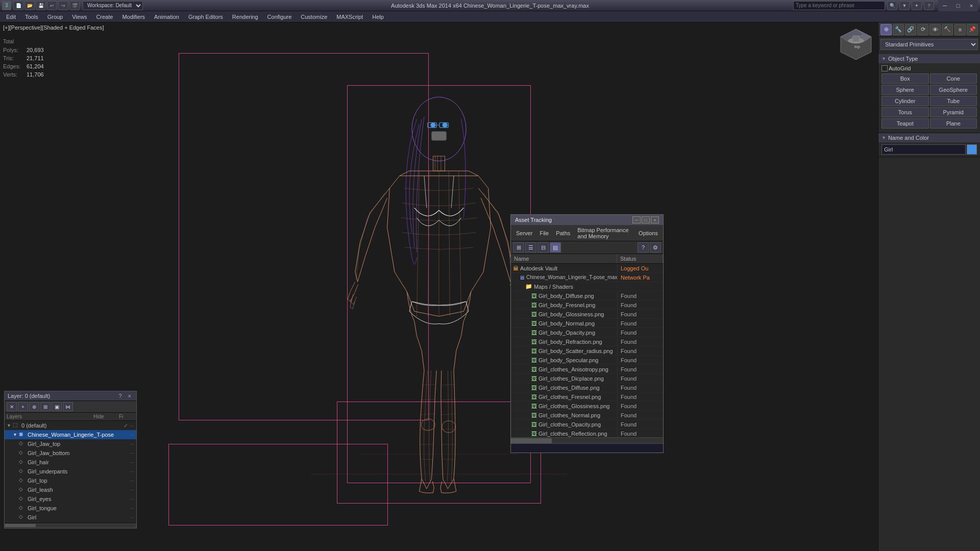 This screenshot has width=980, height=551. Describe the element at coordinates (953, 101) in the screenshot. I see `tube-btn: Tube` at that location.